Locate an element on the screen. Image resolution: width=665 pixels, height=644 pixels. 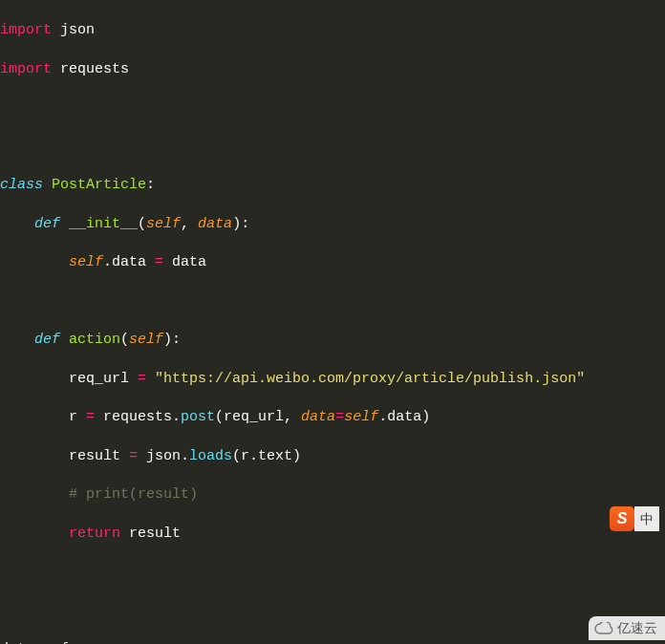
attr-data: .data is located at coordinates (129, 262).